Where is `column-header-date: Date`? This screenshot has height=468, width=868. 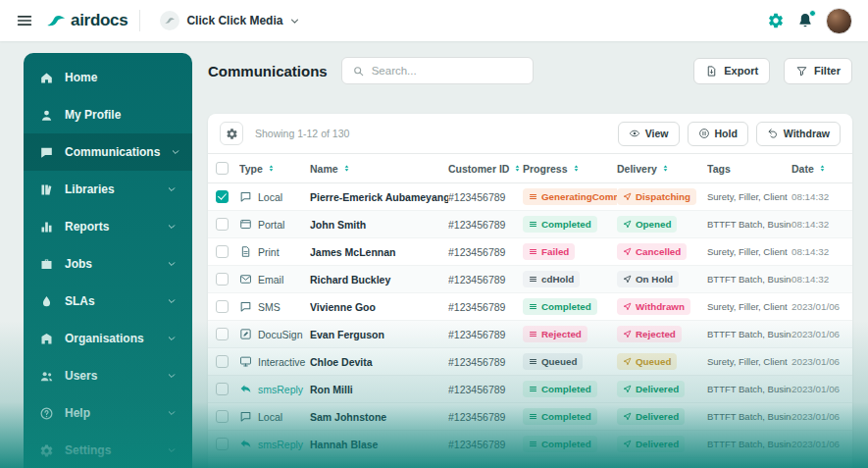
column-header-date: Date is located at coordinates (817, 169).